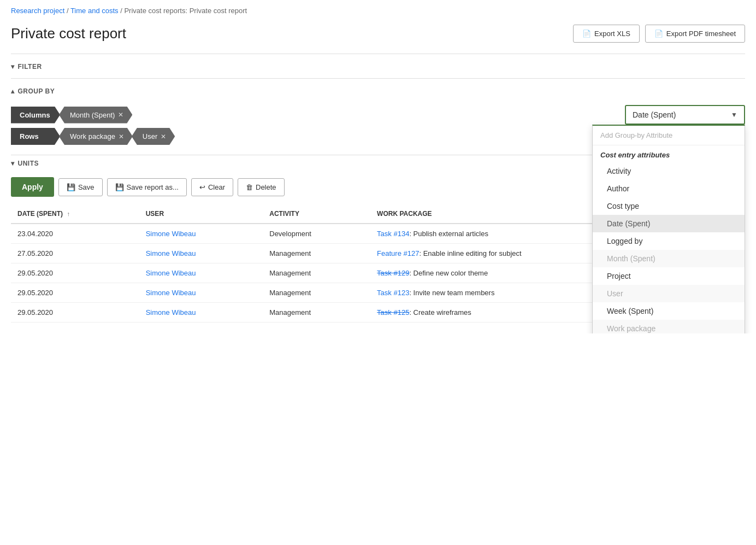  I want to click on units-chevron-icon: ▾, so click(13, 163).